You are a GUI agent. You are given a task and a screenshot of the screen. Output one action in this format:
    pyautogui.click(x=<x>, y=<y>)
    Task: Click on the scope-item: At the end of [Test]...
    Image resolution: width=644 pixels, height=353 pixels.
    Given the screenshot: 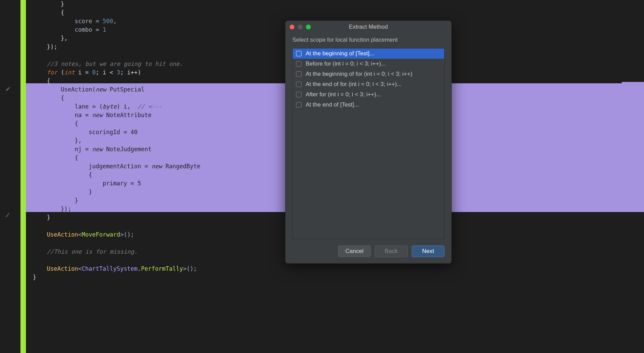 What is the action you would take?
    pyautogui.click(x=368, y=105)
    